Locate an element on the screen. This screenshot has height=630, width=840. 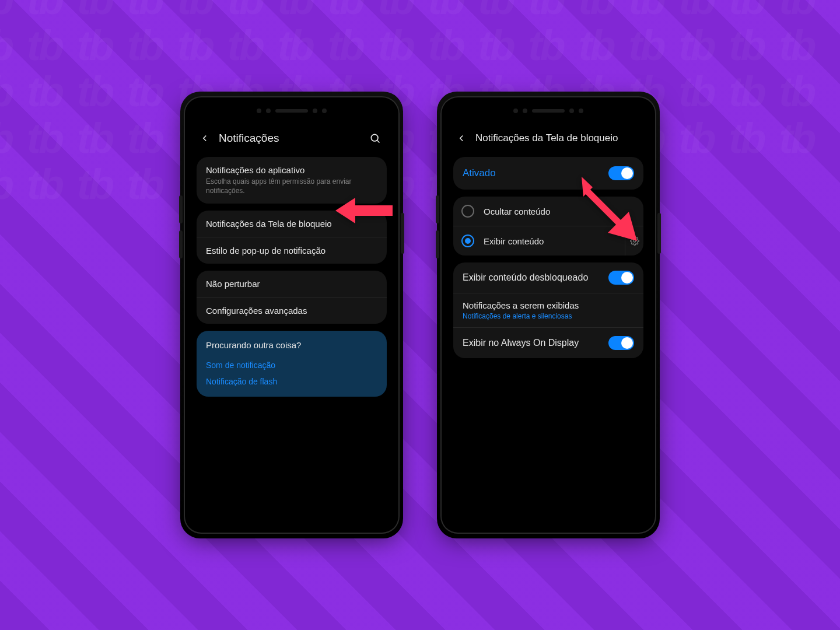
radio-label: Ocultar conteúdo is located at coordinates (559, 211).